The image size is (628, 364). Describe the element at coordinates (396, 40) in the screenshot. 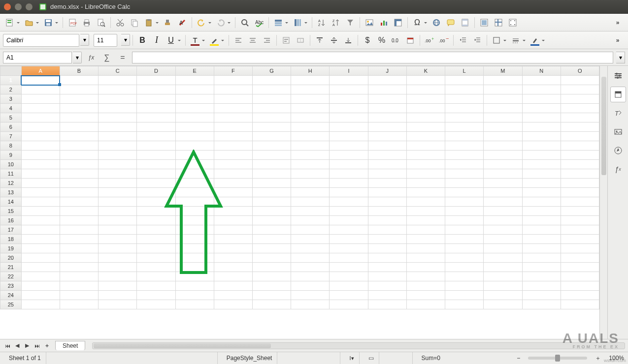

I see `number-format-button: 0.0` at that location.